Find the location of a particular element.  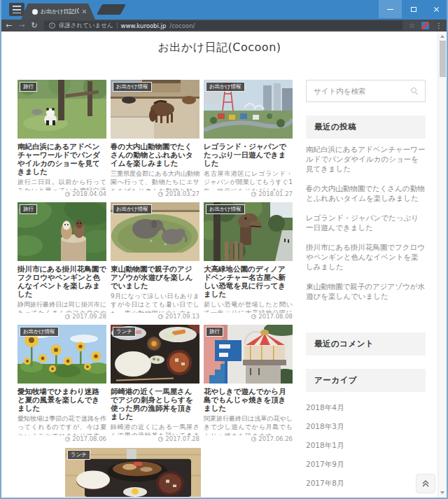

post-title: 春の大内山動物園でたくさんの動物とふれあいタイムを楽しみました is located at coordinates (155, 155).